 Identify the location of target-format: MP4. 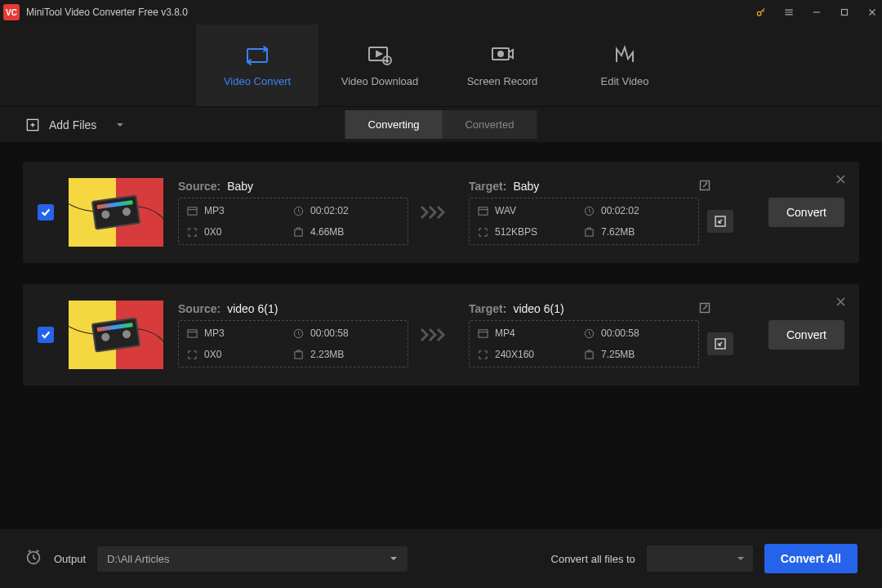
(531, 333).